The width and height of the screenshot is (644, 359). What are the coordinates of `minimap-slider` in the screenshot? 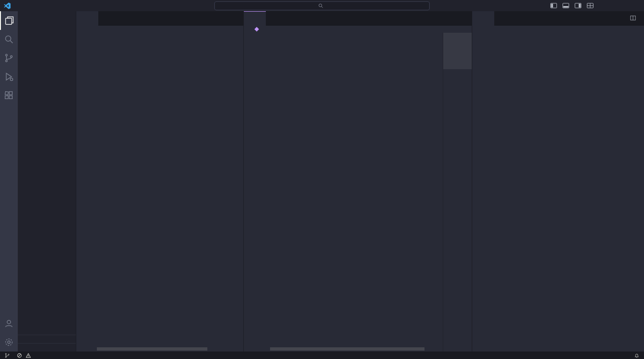 It's located at (458, 51).